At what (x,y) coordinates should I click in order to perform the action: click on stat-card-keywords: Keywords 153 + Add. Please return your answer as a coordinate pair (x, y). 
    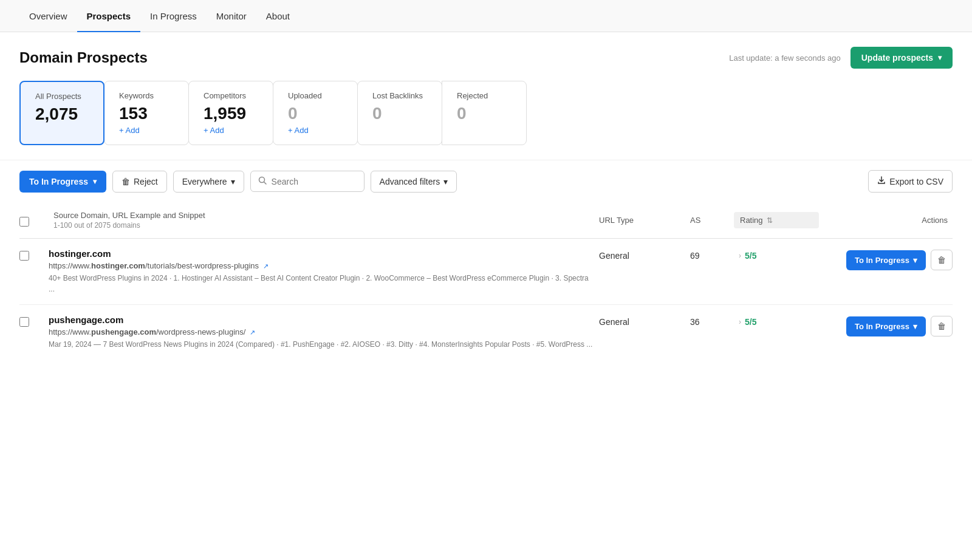
    Looking at the image, I should click on (146, 113).